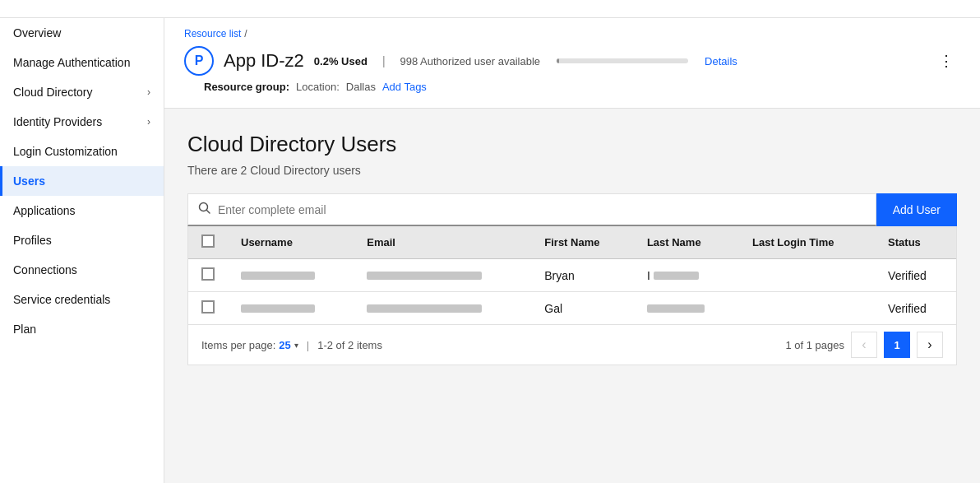 This screenshot has width=980, height=483. I want to click on location-value: Dallas, so click(361, 87).